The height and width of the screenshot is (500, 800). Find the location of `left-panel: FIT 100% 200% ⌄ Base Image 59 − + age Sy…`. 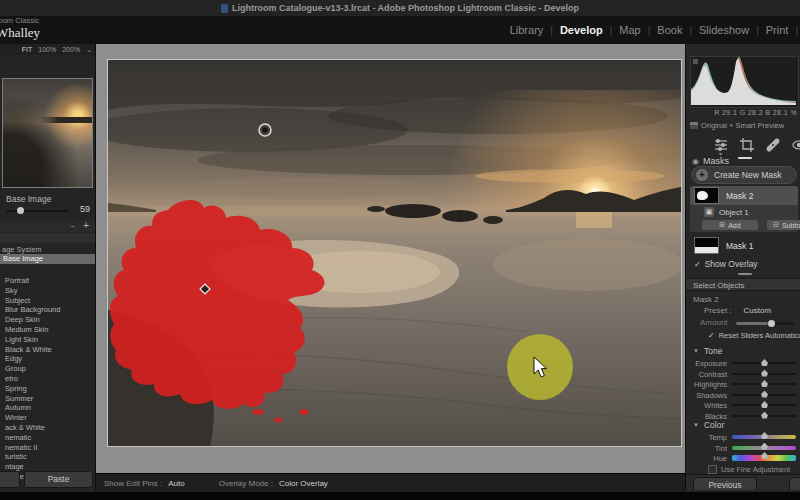

left-panel: FIT 100% 200% ⌄ Base Image 59 − + age Sy… is located at coordinates (48, 267).